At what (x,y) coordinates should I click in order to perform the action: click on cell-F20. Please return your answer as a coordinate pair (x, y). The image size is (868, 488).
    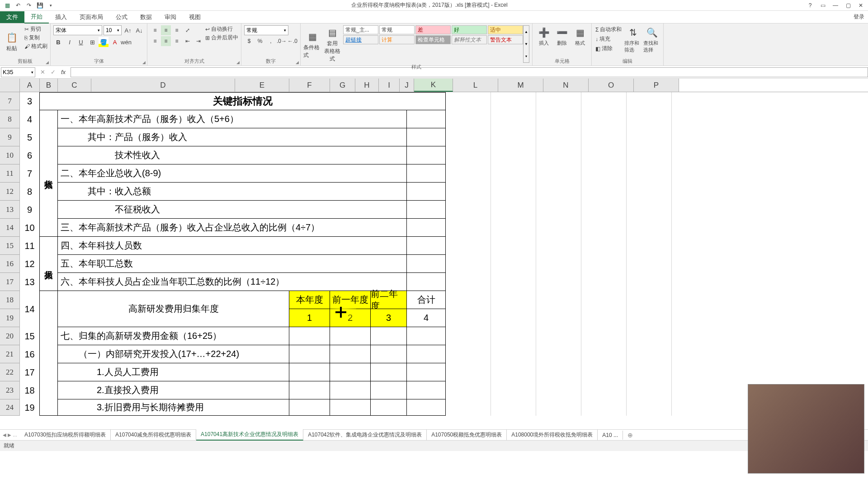
    Looking at the image, I should click on (310, 336).